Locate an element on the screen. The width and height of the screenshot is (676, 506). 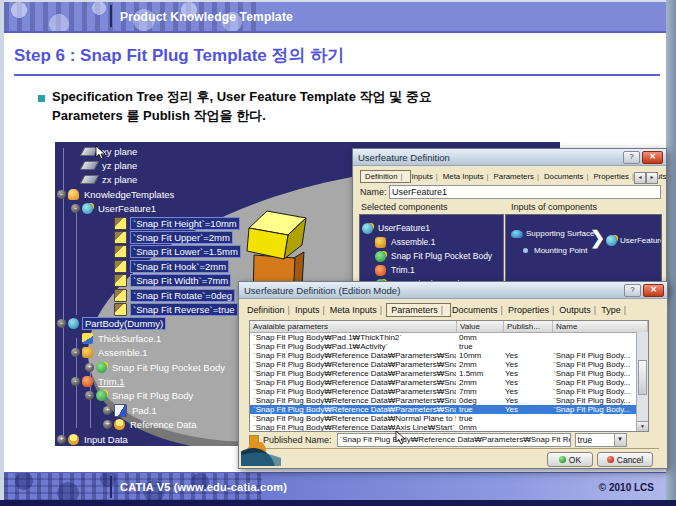
tab: Outputs is located at coordinates (579, 310).